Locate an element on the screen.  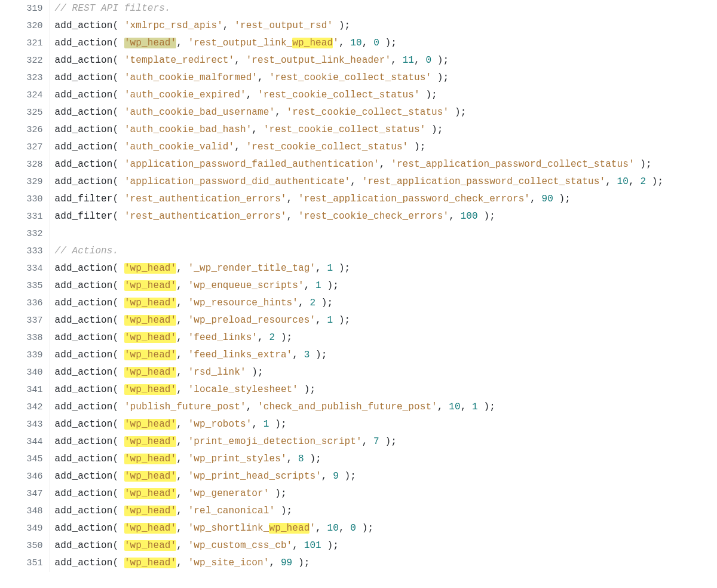
code-line: 340add_action( 'wp_head', 'rsd_link' ); is located at coordinates (358, 373).